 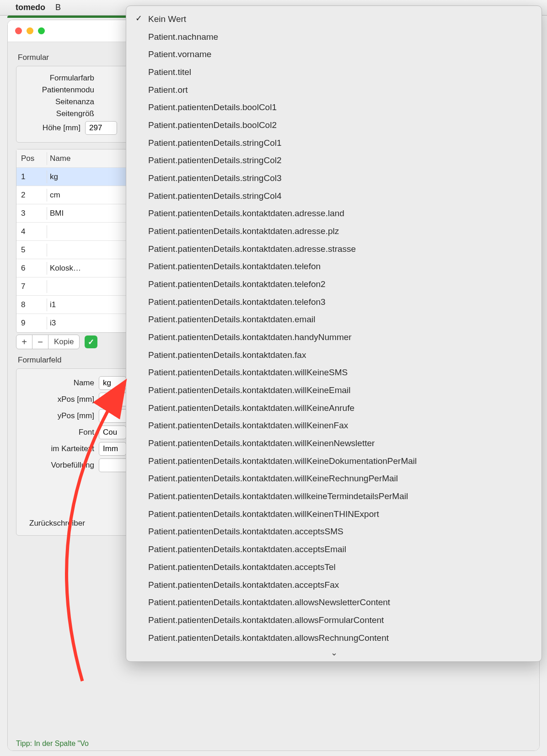 I want to click on feld-karteitext-input, so click(x=113, y=449).